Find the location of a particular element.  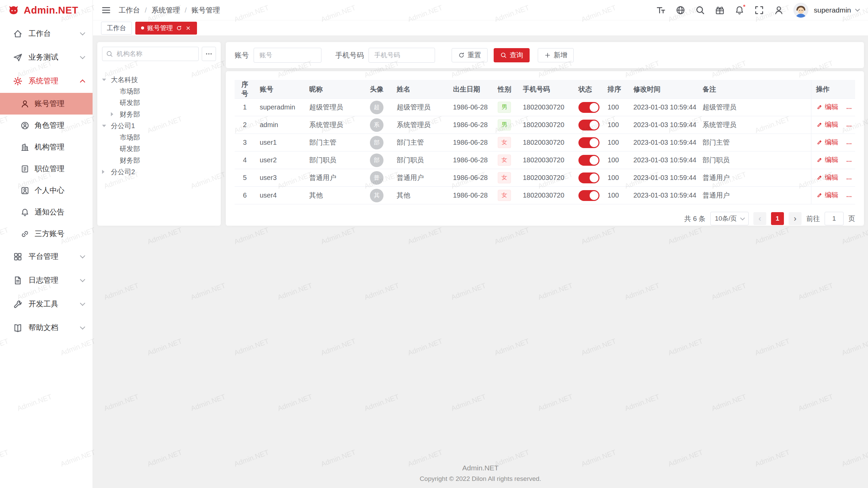

logo: Admin.NET is located at coordinates (46, 10).